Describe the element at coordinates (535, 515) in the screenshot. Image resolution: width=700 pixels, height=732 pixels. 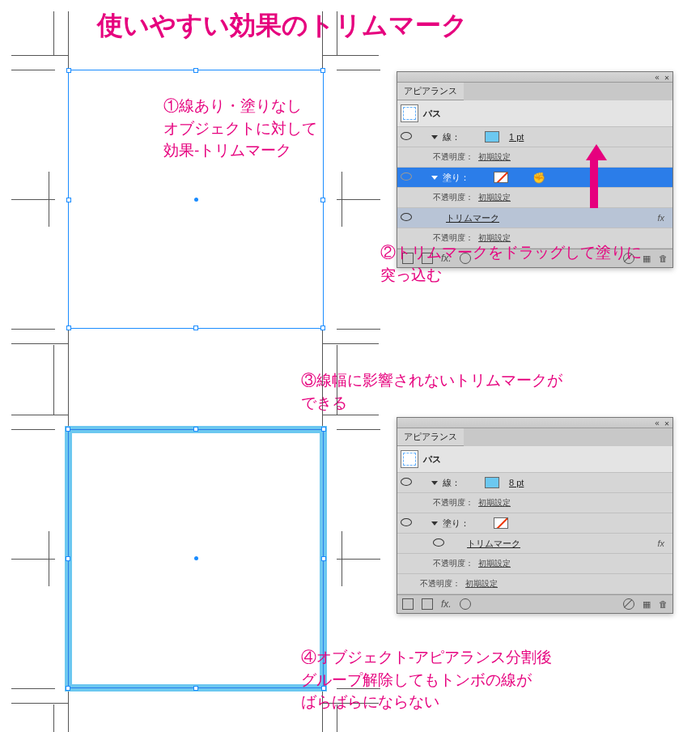
I see `appearance-panel-2: « ✕ アピアランス パス 線： 8 pt 不透明度： 初期設定` at that location.